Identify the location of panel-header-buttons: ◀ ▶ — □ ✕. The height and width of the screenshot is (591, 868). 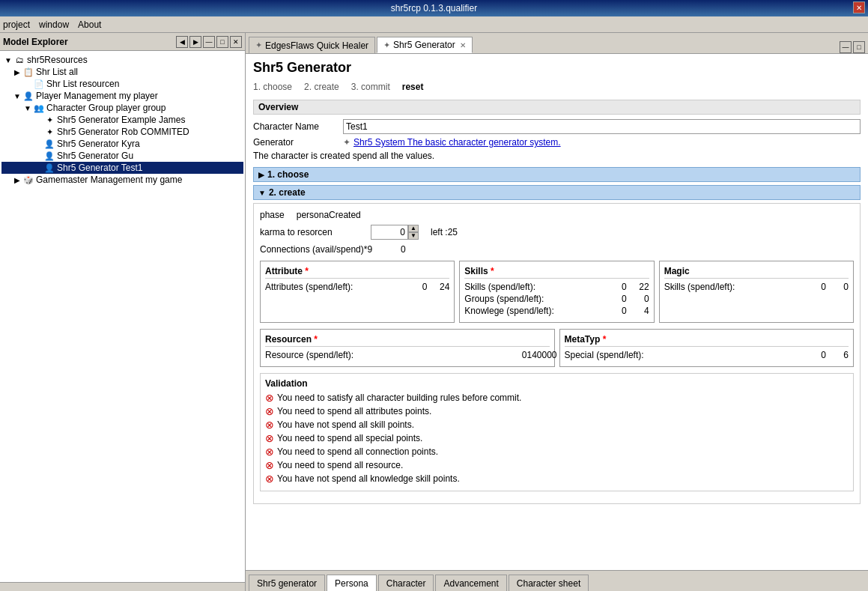
(209, 42).